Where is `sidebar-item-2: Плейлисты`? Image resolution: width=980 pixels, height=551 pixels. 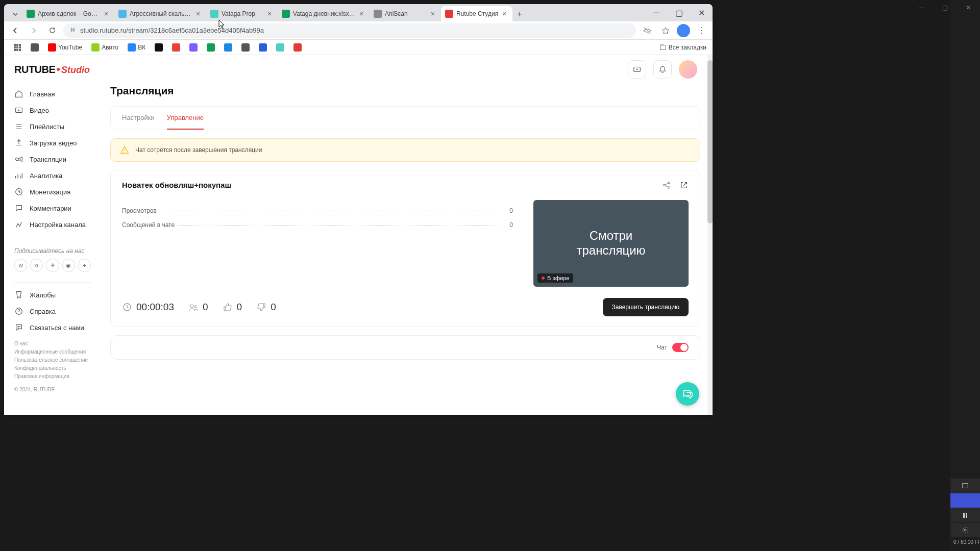
sidebar-item-2: Плейлисты is located at coordinates (53, 127).